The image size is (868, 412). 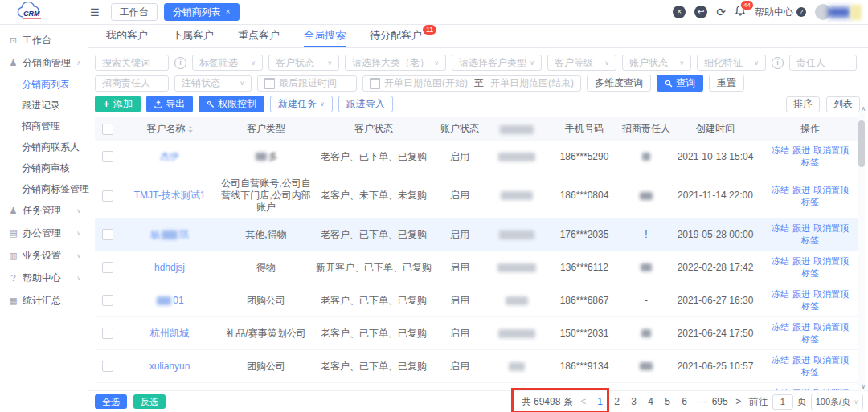 What do you see at coordinates (190, 129) in the screenshot?
I see `sort-icon` at bounding box center [190, 129].